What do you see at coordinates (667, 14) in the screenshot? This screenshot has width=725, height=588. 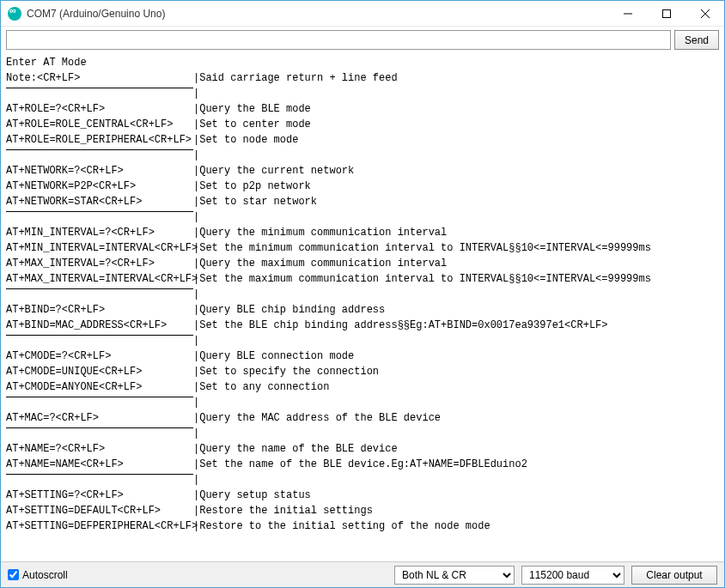 I see `maximize-button` at bounding box center [667, 14].